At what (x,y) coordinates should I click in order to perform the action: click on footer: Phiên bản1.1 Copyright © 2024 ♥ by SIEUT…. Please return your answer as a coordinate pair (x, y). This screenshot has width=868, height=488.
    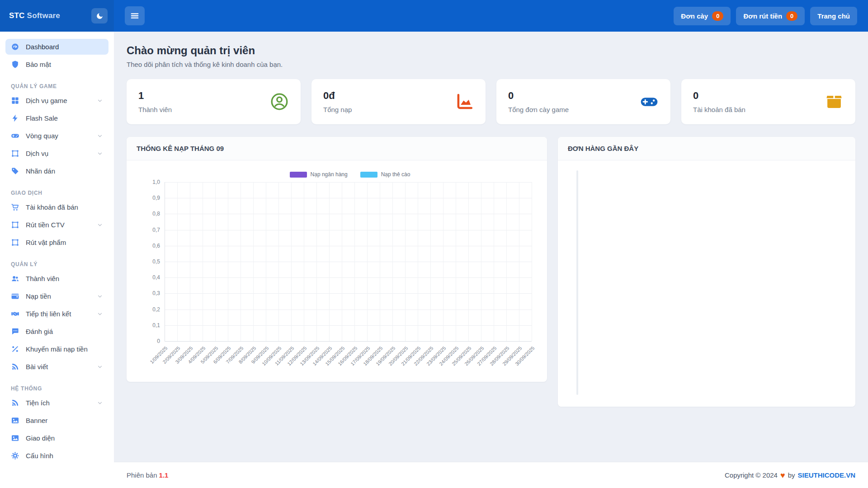
    Looking at the image, I should click on (491, 475).